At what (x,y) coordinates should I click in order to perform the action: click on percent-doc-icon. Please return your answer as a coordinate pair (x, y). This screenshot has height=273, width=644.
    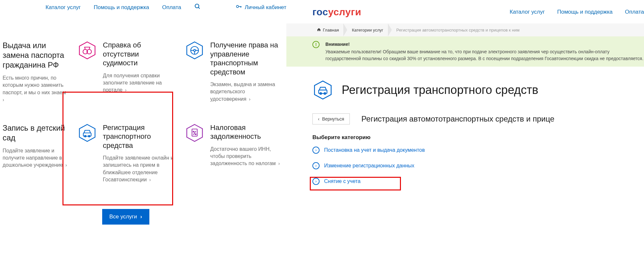
    Looking at the image, I should click on (195, 133).